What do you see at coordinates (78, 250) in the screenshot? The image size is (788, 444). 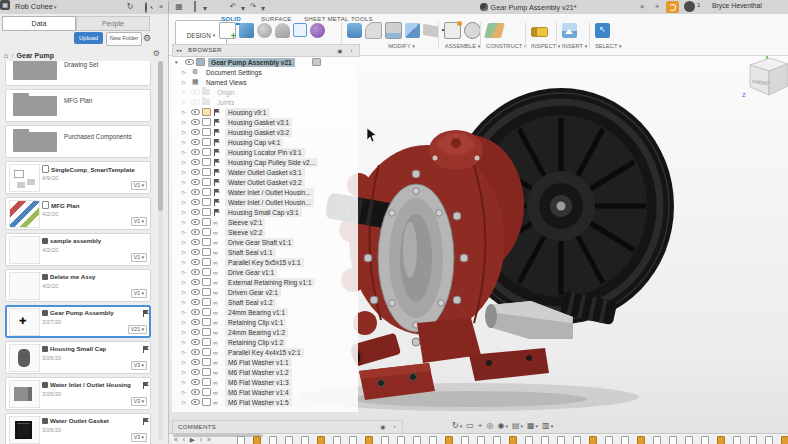 I see `file-card: sample assembly4/2/20V1 ▾` at bounding box center [78, 250].